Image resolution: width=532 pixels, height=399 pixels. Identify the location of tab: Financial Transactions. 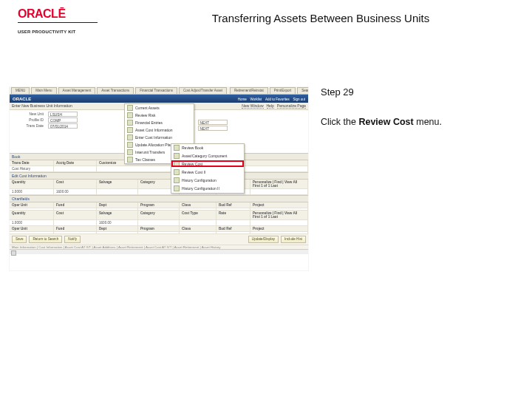
(157, 90).